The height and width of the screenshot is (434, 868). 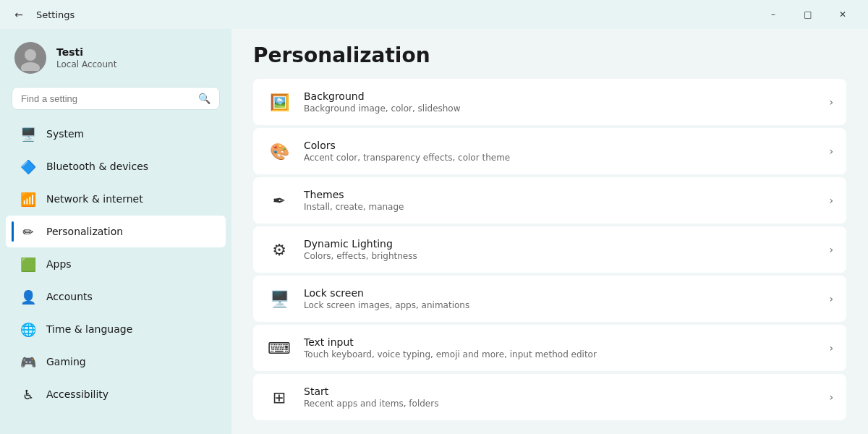 I want to click on search-input, so click(x=107, y=98).